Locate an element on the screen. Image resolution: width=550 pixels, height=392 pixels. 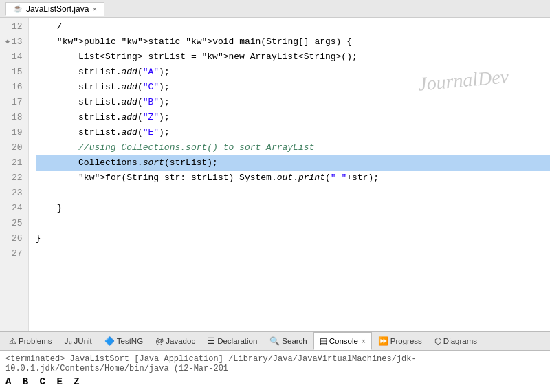
line-number: 16 is located at coordinates (14, 87).